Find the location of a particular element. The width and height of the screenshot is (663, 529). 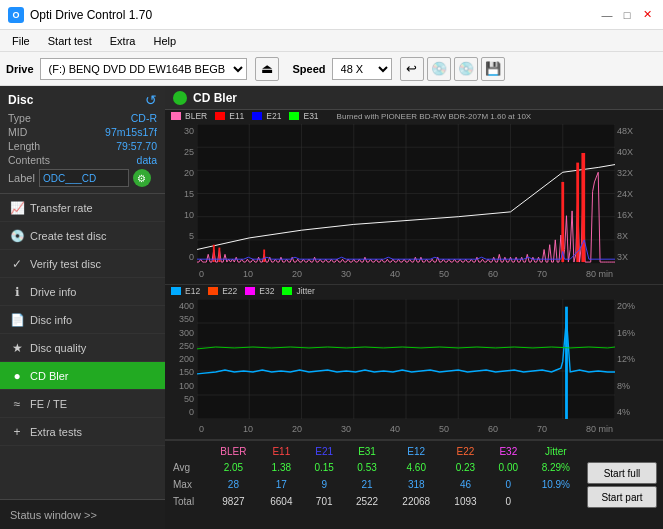

menu-bar: File Start test Extra Help is located at coordinates (332, 41).